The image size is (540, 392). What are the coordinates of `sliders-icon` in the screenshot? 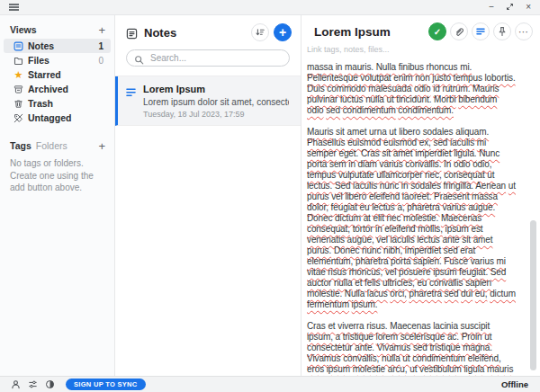 It's located at (32, 385).